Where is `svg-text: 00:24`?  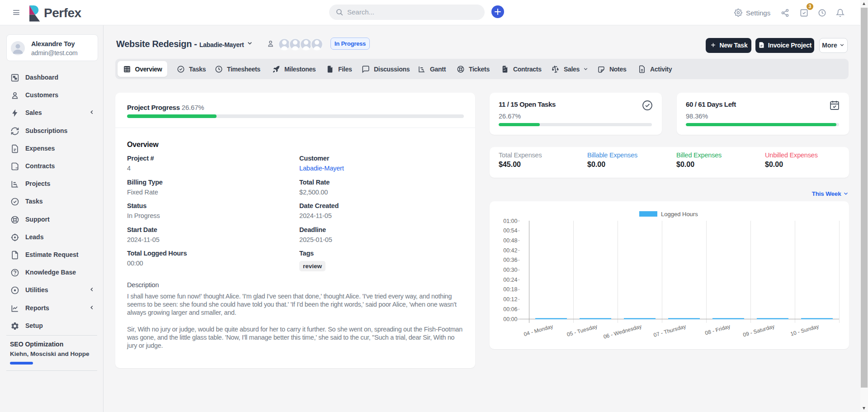
svg-text: 00:24 is located at coordinates (510, 280).